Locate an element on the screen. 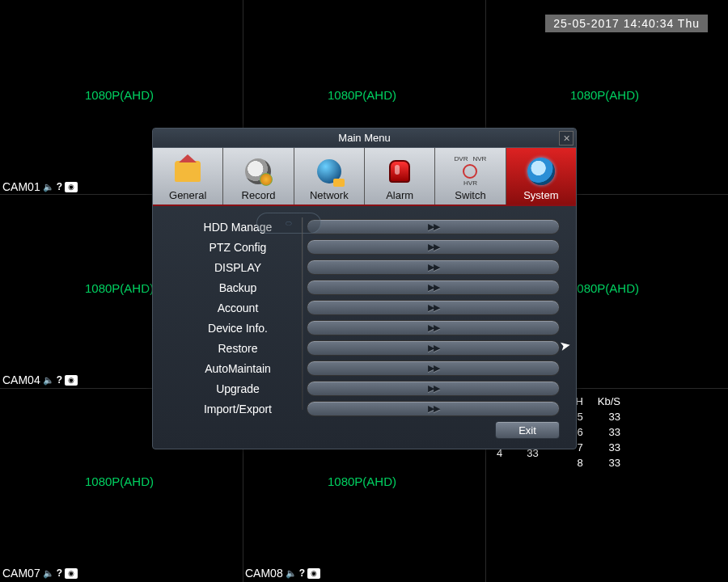  disc-icon is located at coordinates (258, 171).